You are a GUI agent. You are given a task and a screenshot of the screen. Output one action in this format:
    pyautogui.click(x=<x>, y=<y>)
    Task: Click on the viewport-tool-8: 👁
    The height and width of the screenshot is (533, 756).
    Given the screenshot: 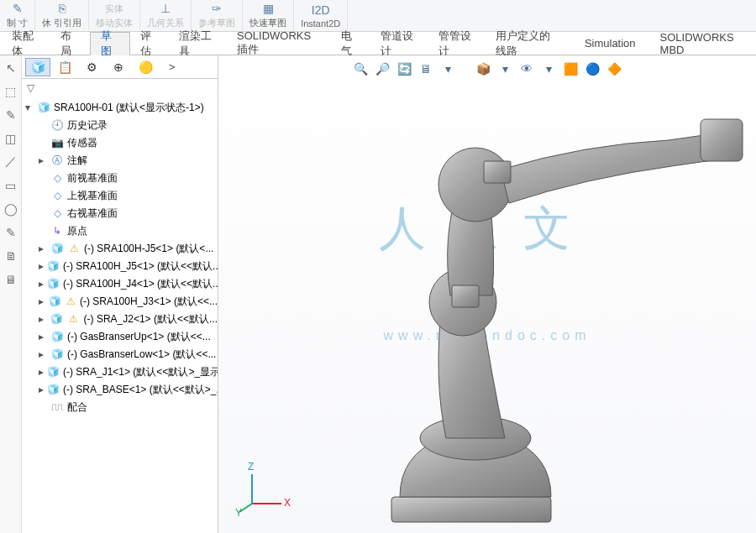 What is the action you would take?
    pyautogui.click(x=527, y=69)
    